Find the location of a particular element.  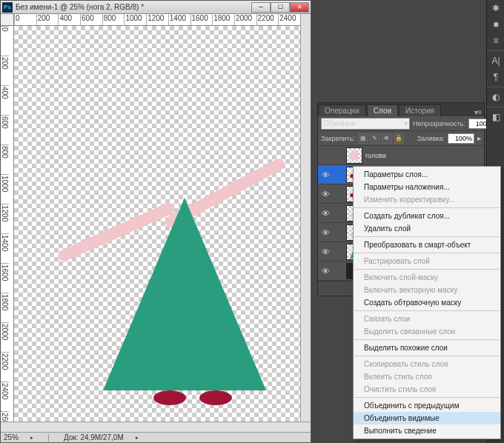

panel-menu-icon: ▾≡ is located at coordinates (478, 113).